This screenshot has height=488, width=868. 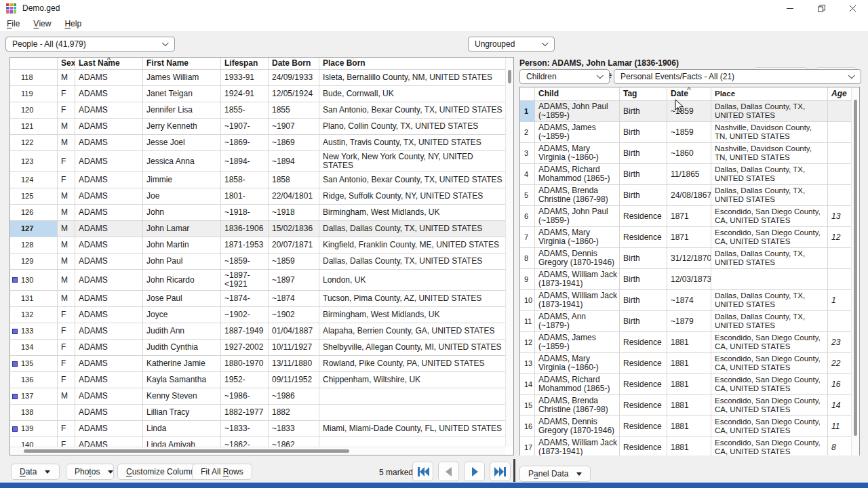 I want to click on people-table-row: 127 M ADAMS John Lamar 1836-1906 15/02/1…, so click(x=262, y=229).